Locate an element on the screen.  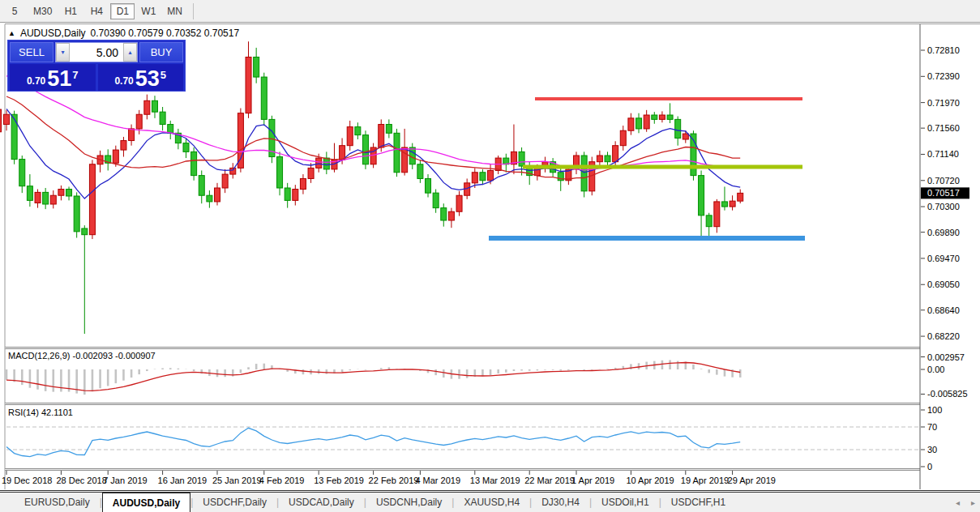
tab-scroll-buttons: ◂ ▸ is located at coordinates (965, 502).